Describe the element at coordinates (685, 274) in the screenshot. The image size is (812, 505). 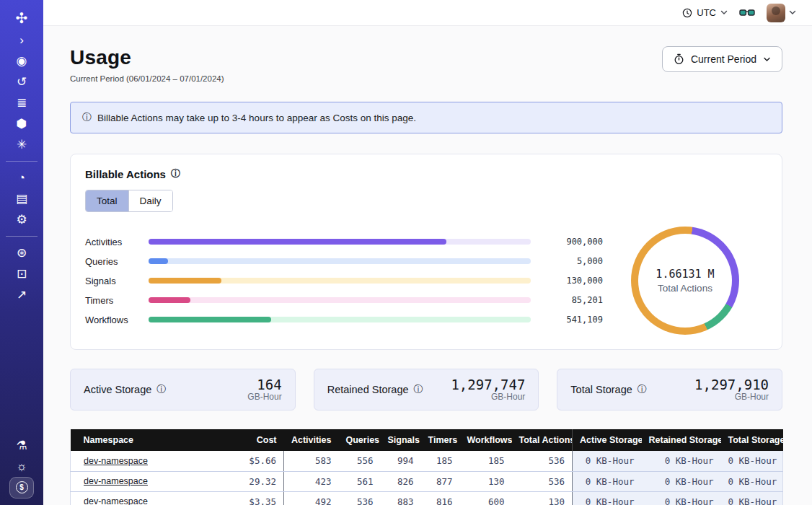
I see `total-actions-value: 1.66131 M` at that location.